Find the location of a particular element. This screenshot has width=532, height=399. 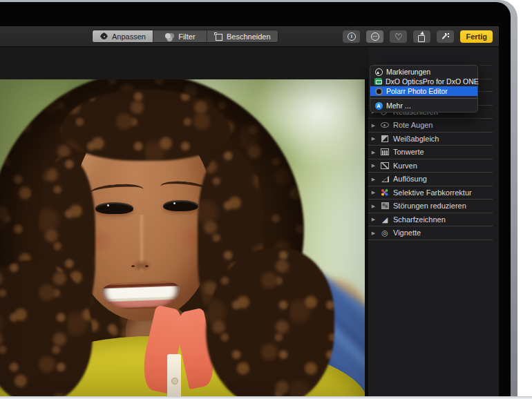

tab-filter-label: Filter is located at coordinates (187, 37).